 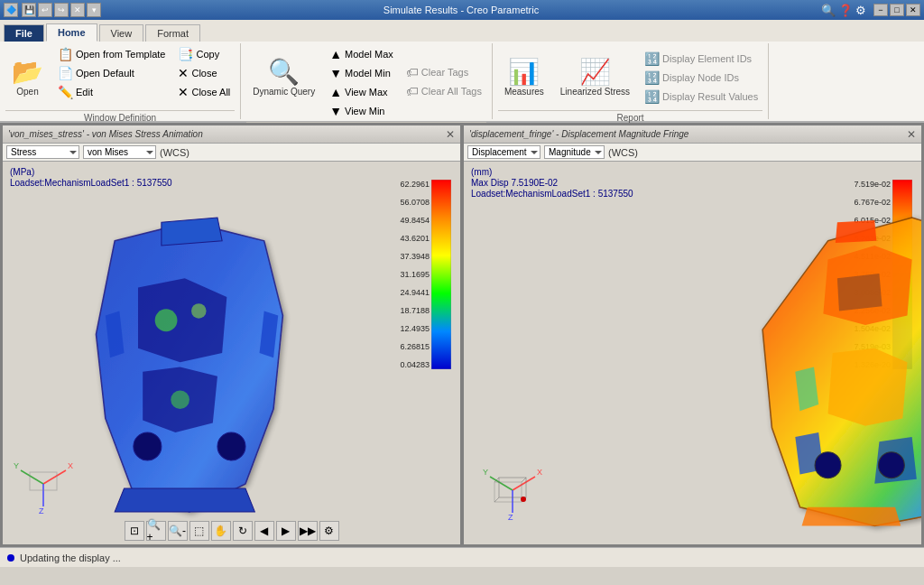 I want to click on clear-tags-icon: 🏷, so click(x=412, y=72).